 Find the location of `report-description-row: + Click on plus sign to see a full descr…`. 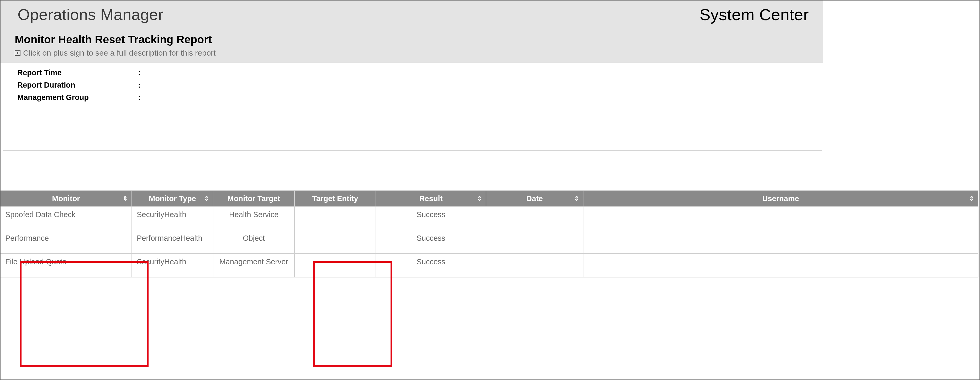

report-description-row: + Click on plus sign to see a full descr… is located at coordinates (414, 53).